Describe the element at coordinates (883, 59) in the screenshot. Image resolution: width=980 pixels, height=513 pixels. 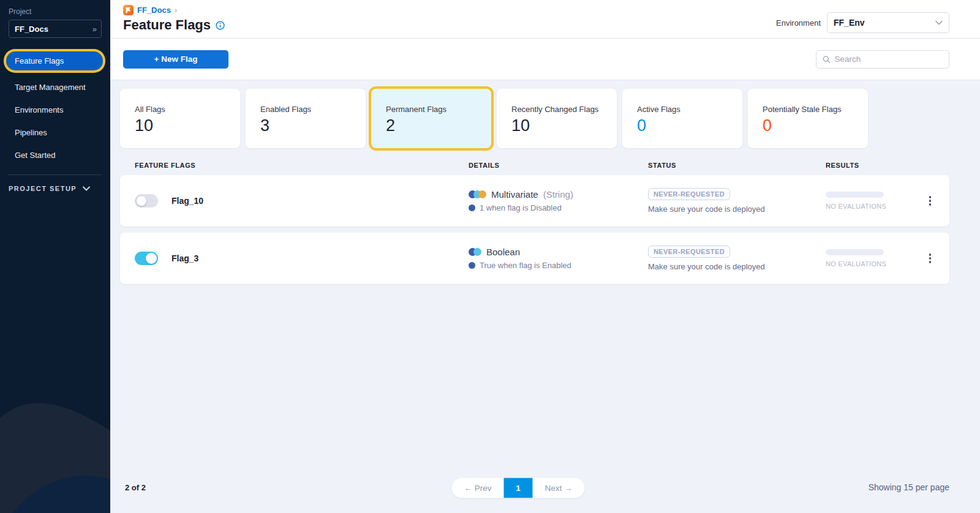
I see `search-box` at that location.